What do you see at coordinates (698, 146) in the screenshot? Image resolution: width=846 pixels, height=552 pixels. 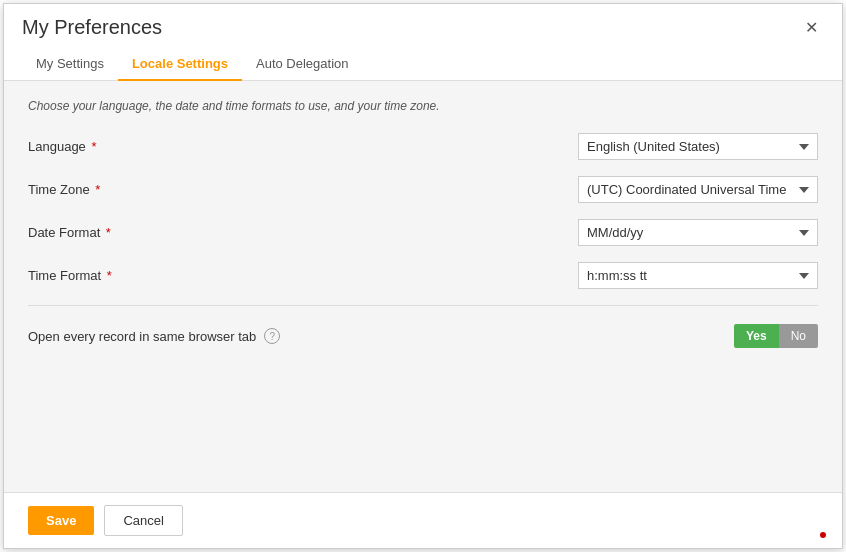 I see `language-select: English (United States) English (United …` at bounding box center [698, 146].